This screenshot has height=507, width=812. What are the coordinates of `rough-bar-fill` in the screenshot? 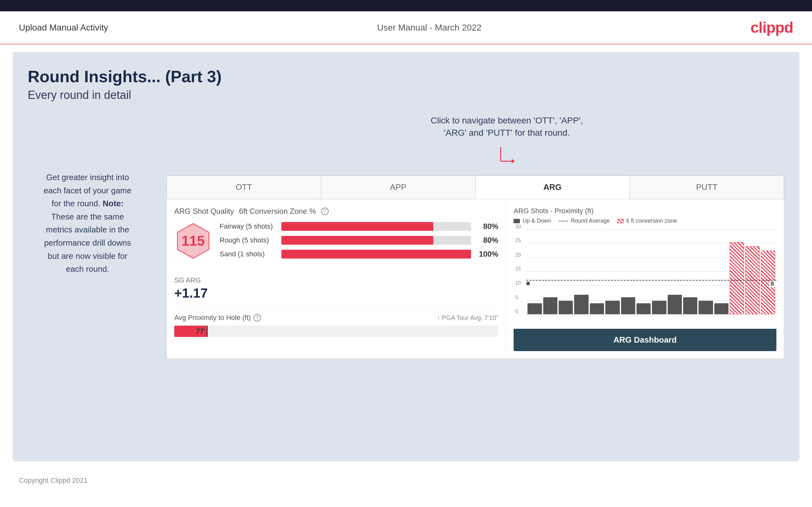 It's located at (357, 240).